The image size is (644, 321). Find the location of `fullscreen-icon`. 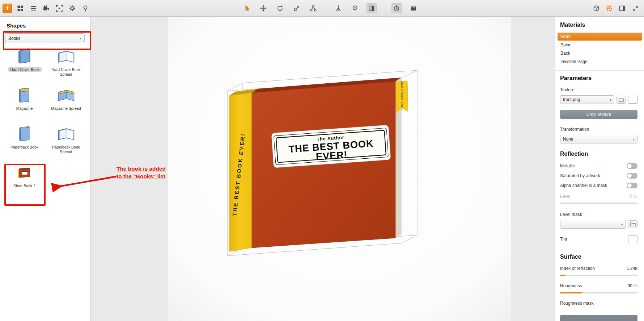

fullscreen-icon is located at coordinates (635, 8).